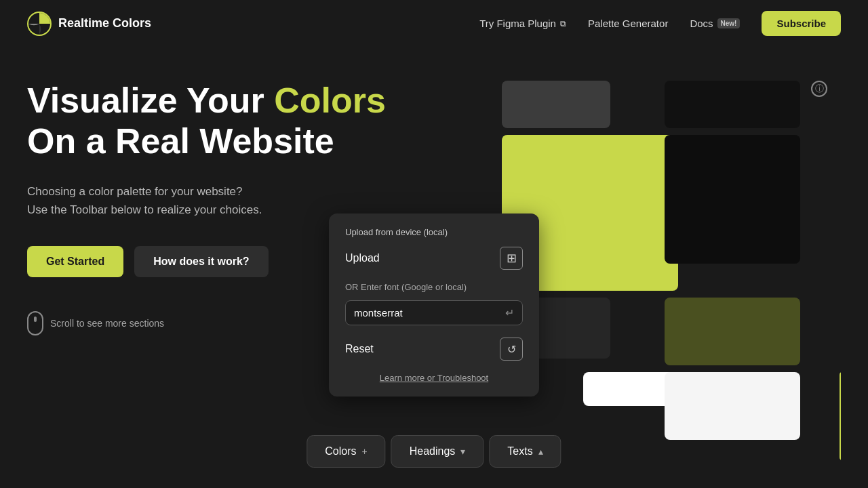 Image resolution: width=868 pixels, height=488 pixels. Describe the element at coordinates (434, 451) in the screenshot. I see `bottom-toolbar: Colors + Headings ▾ Texts ▴` at that location.